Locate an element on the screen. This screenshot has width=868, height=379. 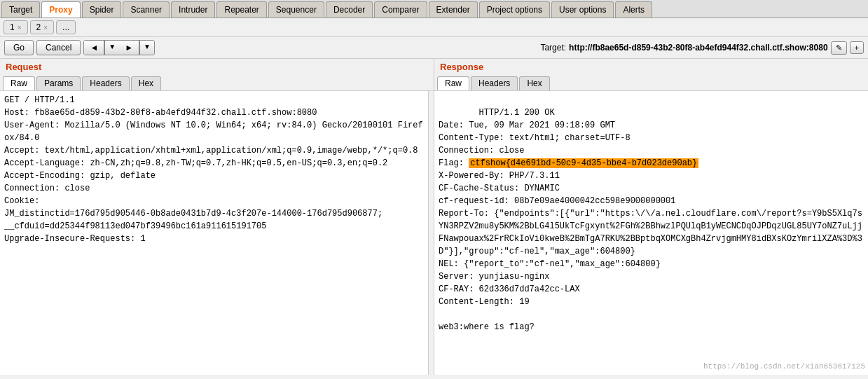
target-url: http://fb8ae65d-d859-43b2-80f8-ab4efd944… is located at coordinates (698, 48).